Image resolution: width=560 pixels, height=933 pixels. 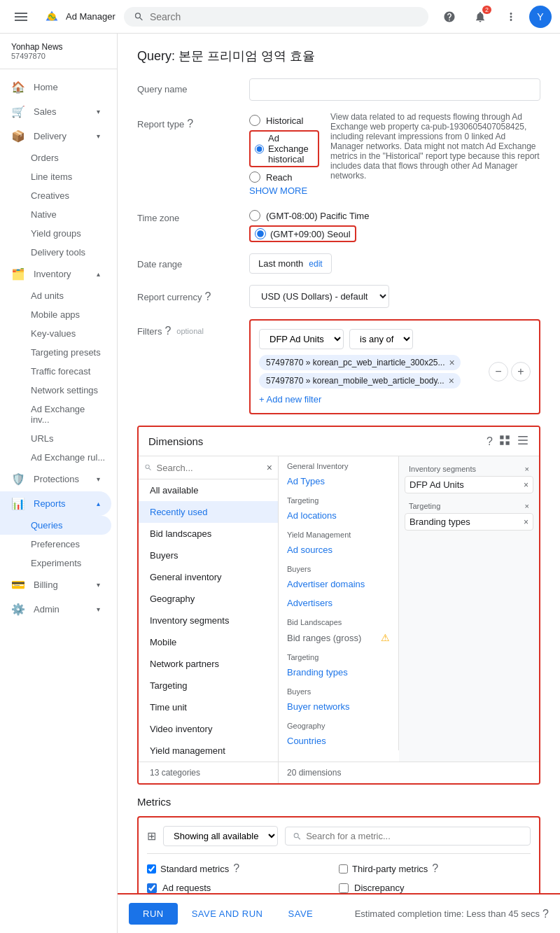 I want to click on filters-help-icon: ?, so click(x=168, y=331).